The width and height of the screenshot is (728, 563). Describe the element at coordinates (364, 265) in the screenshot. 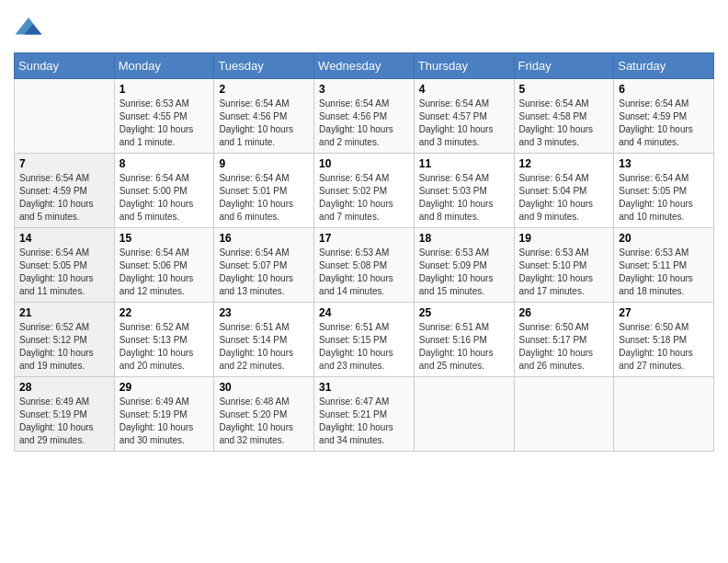

I see `calendar-week-row: 14Sunrise: 6:54 AM Sunset: 5:05 PM Dayli…` at that location.